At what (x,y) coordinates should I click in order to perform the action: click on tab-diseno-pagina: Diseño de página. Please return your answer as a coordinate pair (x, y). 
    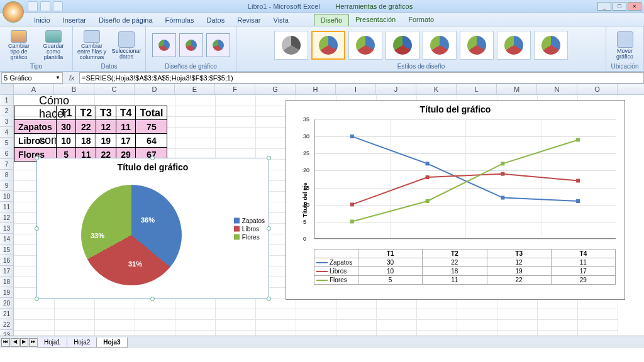
    Looking at the image, I should click on (126, 20).